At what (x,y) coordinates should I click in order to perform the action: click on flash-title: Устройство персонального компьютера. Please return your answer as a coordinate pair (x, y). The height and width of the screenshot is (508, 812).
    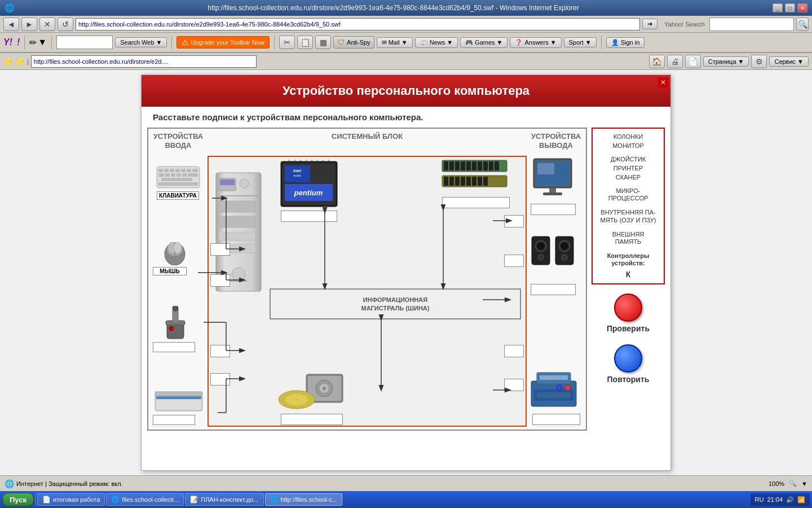
    Looking at the image, I should click on (406, 91).